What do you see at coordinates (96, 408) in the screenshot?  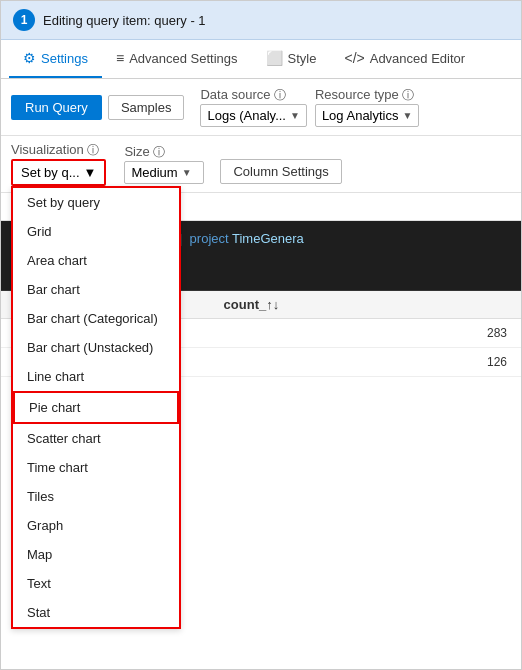 I see `dropdown-item-pie-chart: Pie chart` at bounding box center [96, 408].